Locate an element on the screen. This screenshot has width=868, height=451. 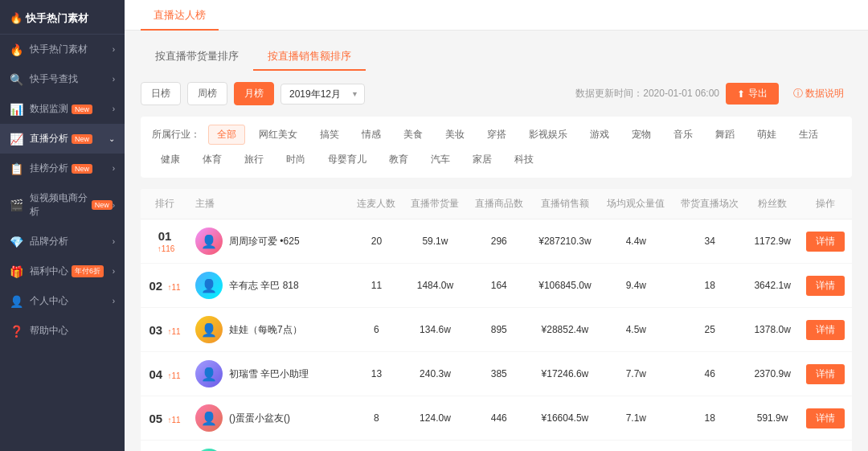
industry-tag-all: 全部 is located at coordinates (227, 135).